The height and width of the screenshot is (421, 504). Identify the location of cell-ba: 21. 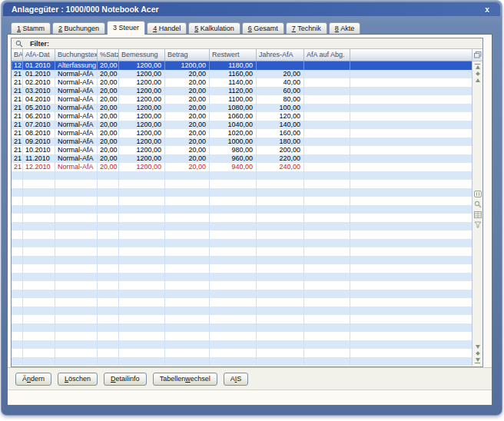
(17, 141).